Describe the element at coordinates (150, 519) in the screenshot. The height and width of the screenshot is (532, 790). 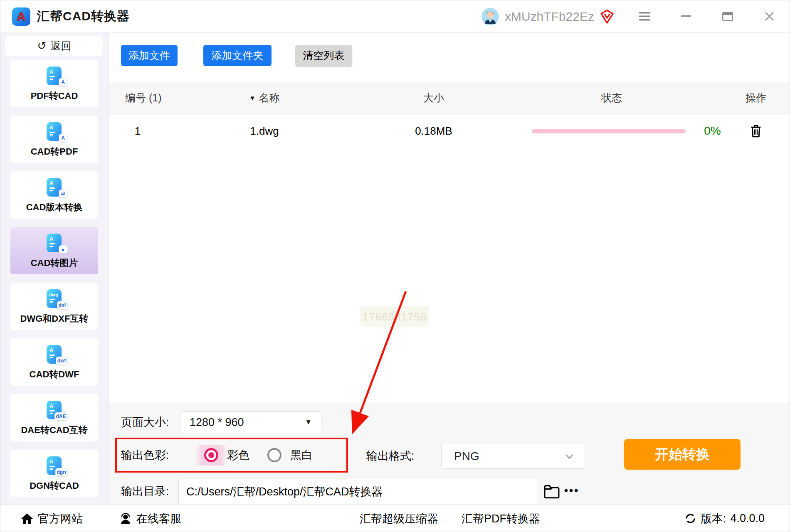
I see `online-service-link: 在线客服` at that location.